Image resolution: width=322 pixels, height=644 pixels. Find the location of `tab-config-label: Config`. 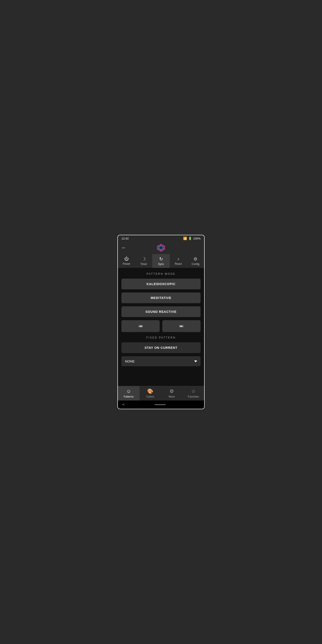

tab-config-label: Config is located at coordinates (196, 264).